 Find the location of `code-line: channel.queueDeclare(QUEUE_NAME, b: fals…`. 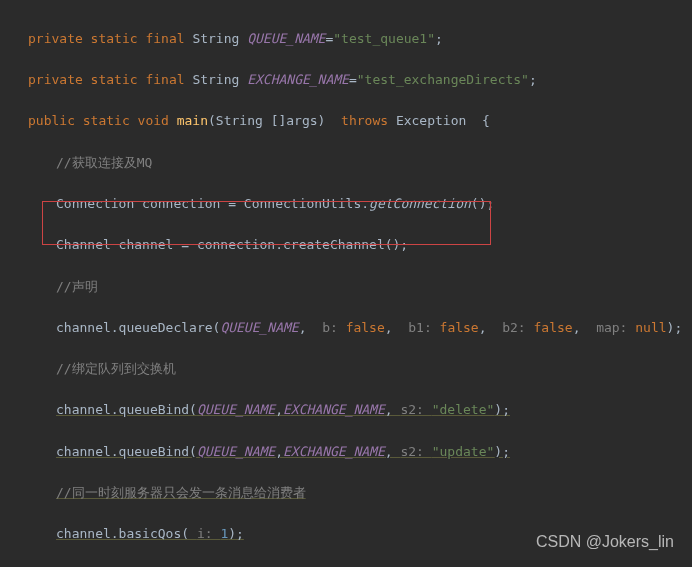

code-line: channel.queueDeclare(QUEUE_NAME, b: fals… is located at coordinates (346, 328).